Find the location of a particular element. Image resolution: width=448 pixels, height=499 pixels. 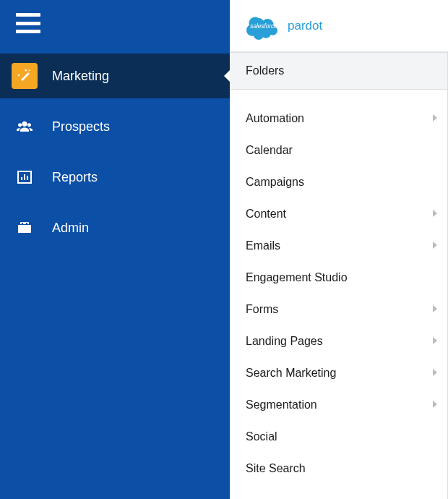

briefcase-icon is located at coordinates (25, 228).